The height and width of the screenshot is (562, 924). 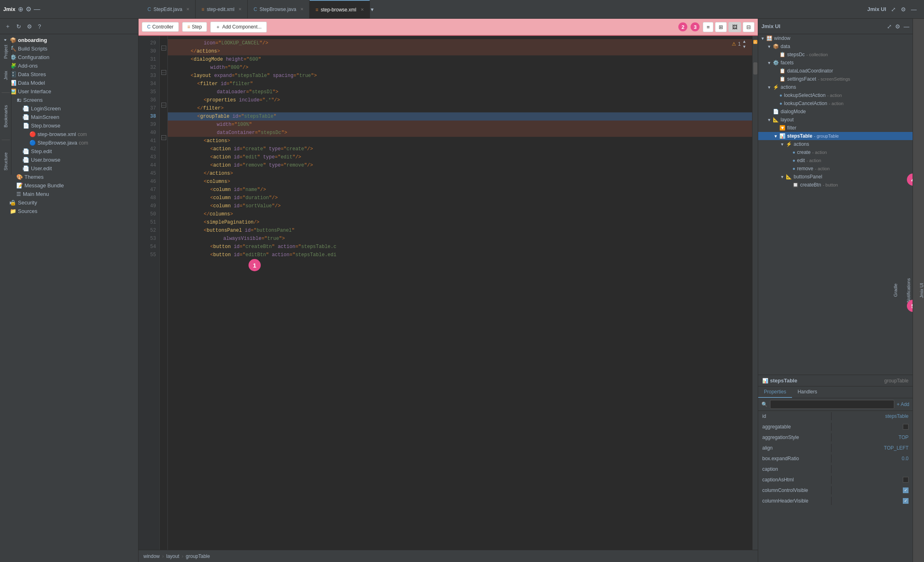 What do you see at coordinates (8, 26) in the screenshot?
I see `add-btn: ＋` at bounding box center [8, 26].